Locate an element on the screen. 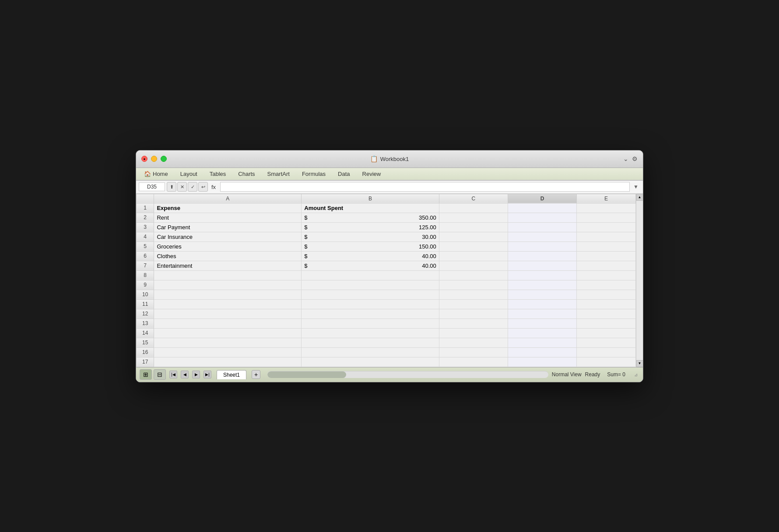 The height and width of the screenshot is (532, 779). cell-b7: $ 40.00 is located at coordinates (370, 266).